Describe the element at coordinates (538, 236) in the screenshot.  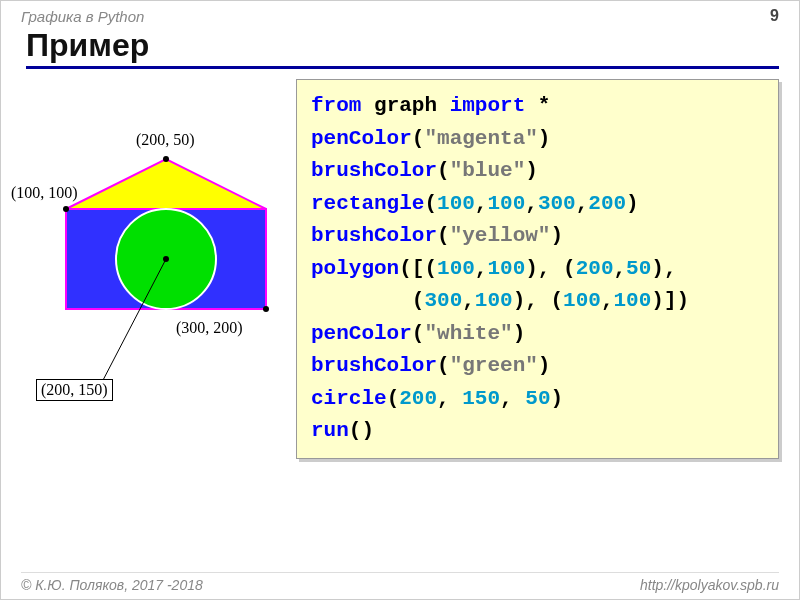
I see `code-line-5: brushColor("yellow")` at that location.